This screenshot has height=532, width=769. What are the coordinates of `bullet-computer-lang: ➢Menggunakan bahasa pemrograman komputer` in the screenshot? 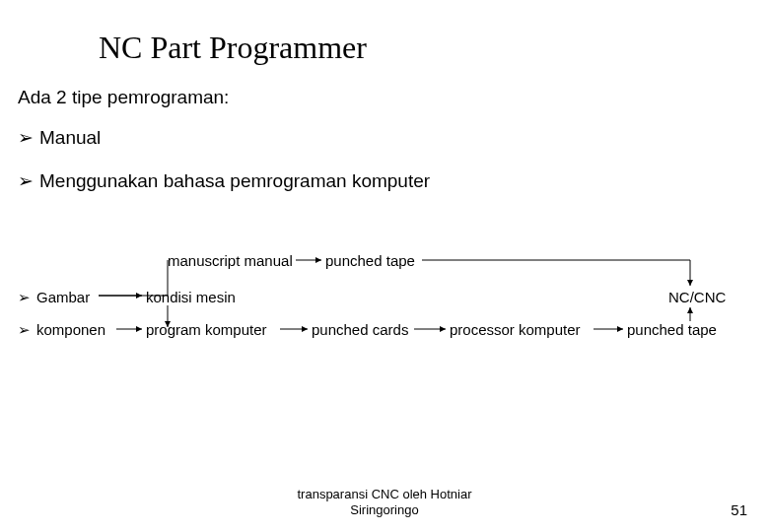 It's located at (224, 181).